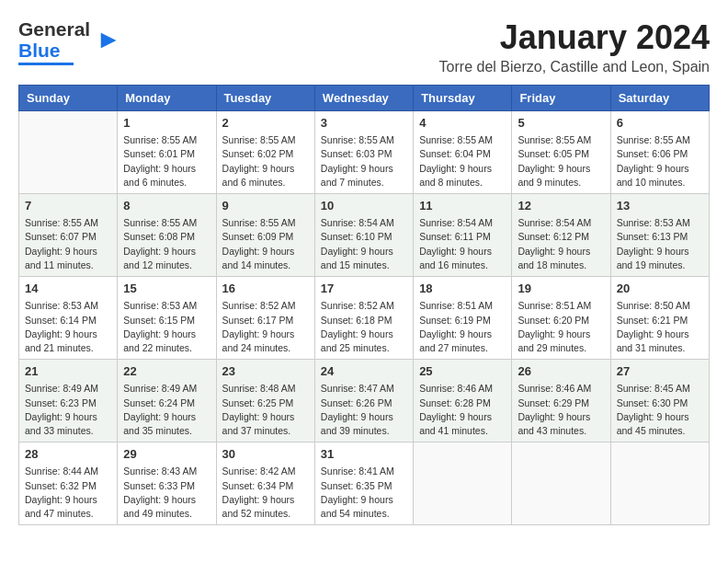 The width and height of the screenshot is (728, 563). What do you see at coordinates (660, 162) in the screenshot?
I see `day-detail: Sunrise: 8:55 AM Sunset: 6:06 PM Dayligh…` at bounding box center [660, 162].